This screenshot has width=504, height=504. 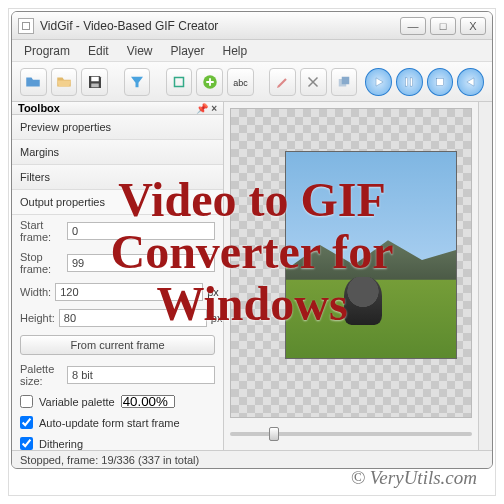 What do you see at coordinates (129, 292) in the screenshot?
I see `width-input` at bounding box center [129, 292].